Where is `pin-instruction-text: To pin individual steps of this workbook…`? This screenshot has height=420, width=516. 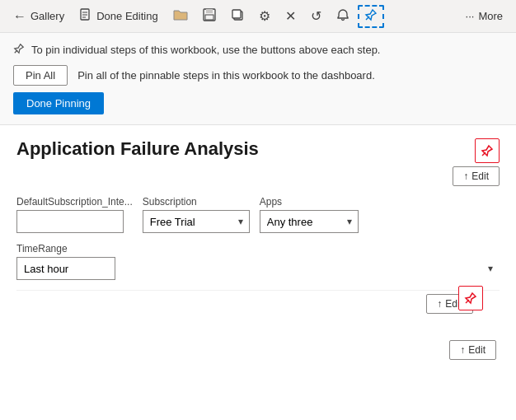
pin-instruction-text: To pin individual steps of this workbook… is located at coordinates (206, 49).